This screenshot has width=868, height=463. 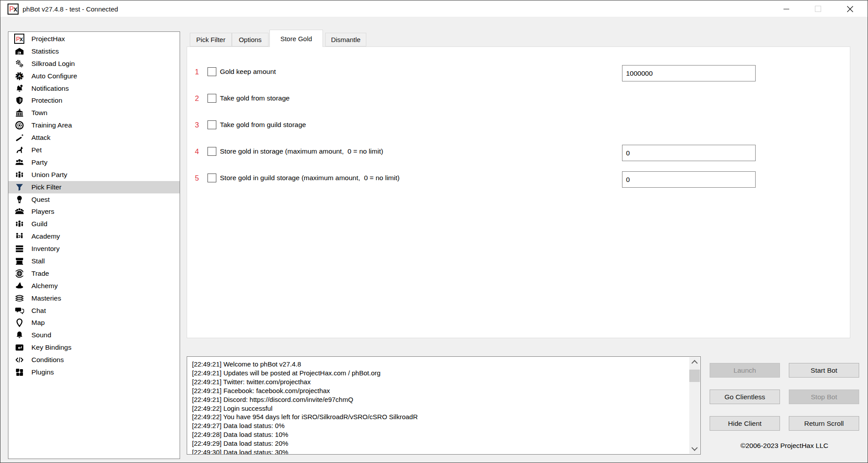 What do you see at coordinates (46, 187) in the screenshot?
I see `sidebar-item-label: Pick Filter` at bounding box center [46, 187].